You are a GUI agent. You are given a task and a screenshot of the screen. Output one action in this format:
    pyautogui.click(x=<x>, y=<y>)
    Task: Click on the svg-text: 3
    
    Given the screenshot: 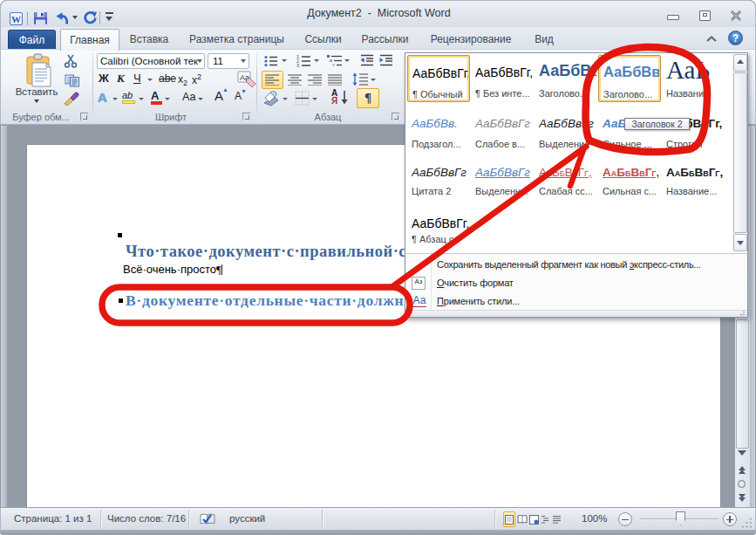 What is the action you would take?
    pyautogui.click(x=298, y=65)
    